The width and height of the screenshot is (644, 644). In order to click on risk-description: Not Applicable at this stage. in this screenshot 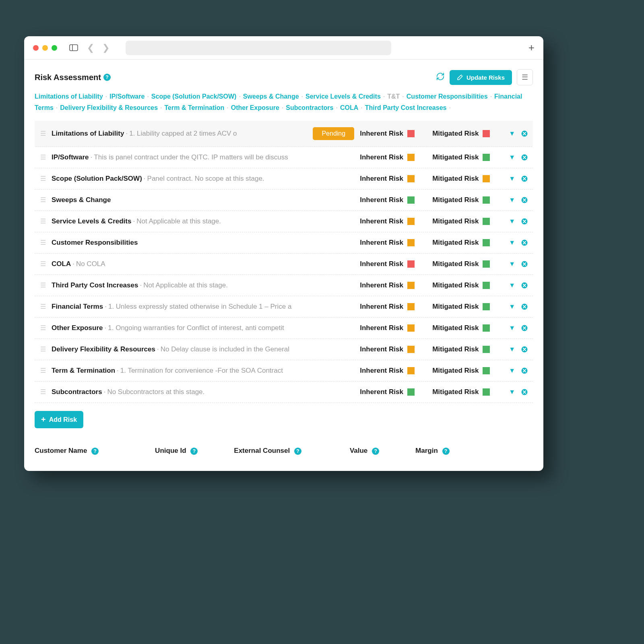, I will do `click(179, 221)`.